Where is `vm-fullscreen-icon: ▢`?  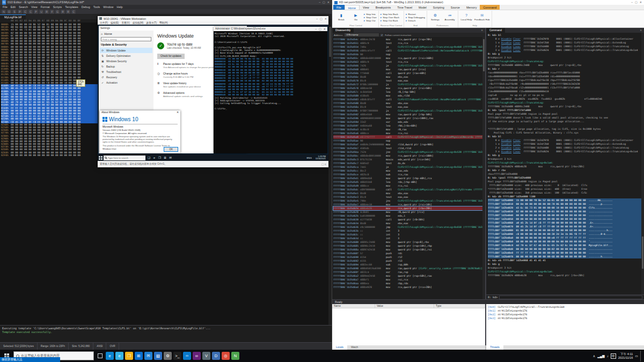
vm-fullscreen-icon: ▢ is located at coordinates (323, 164).